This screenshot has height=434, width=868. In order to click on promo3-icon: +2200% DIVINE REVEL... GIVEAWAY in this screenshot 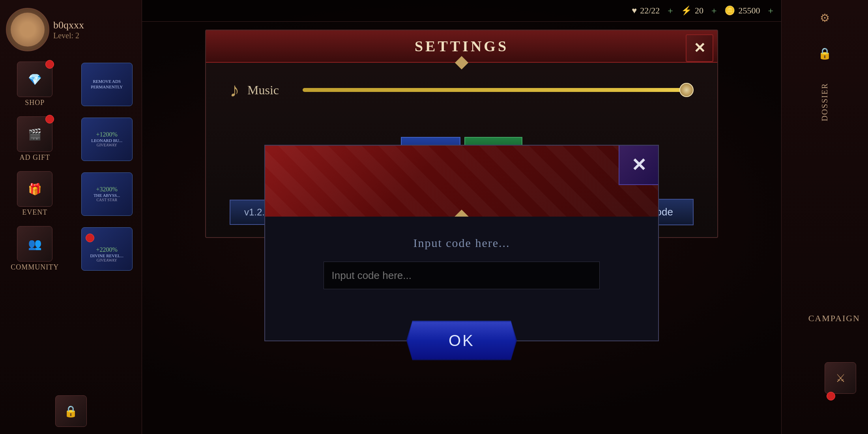, I will do `click(107, 249)`.